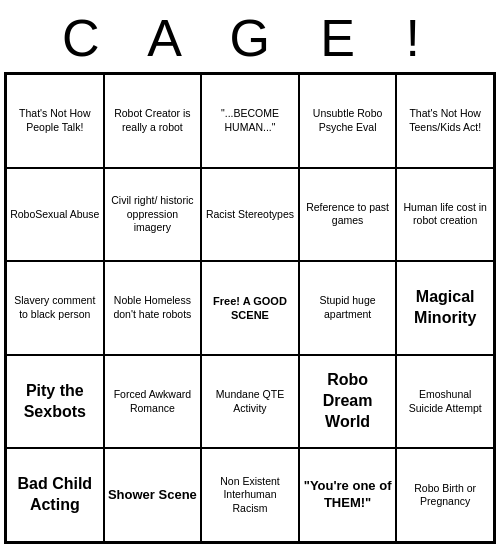  Describe the element at coordinates (250, 308) in the screenshot. I see `bingo-cell-12: Free! A GOOD SCENE` at that location.